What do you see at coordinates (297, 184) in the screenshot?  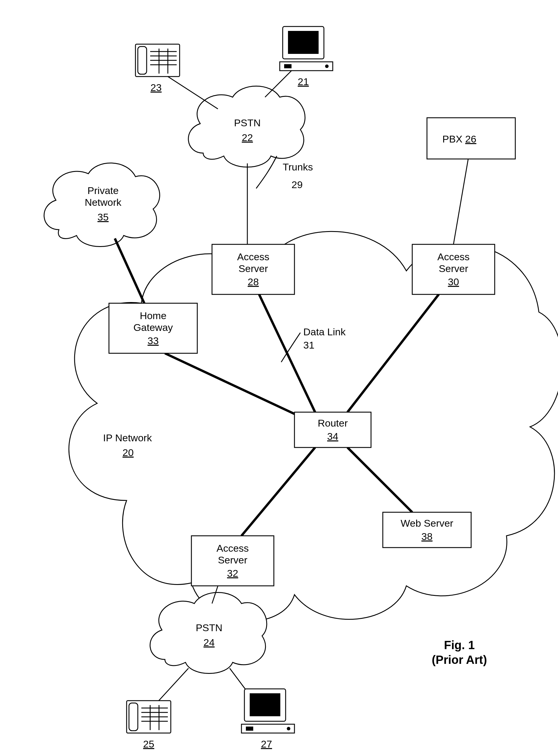 I see `trunks-ref: 29` at bounding box center [297, 184].